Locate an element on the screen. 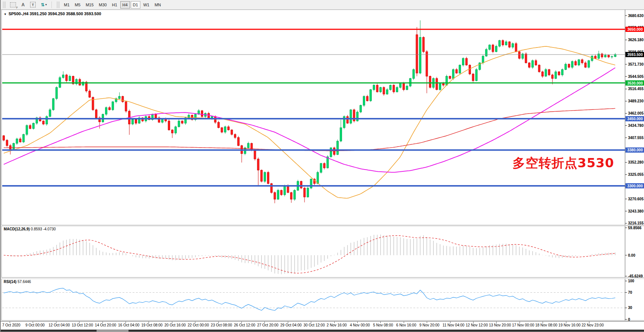  price-badge-label: 3530.000 is located at coordinates (635, 83).